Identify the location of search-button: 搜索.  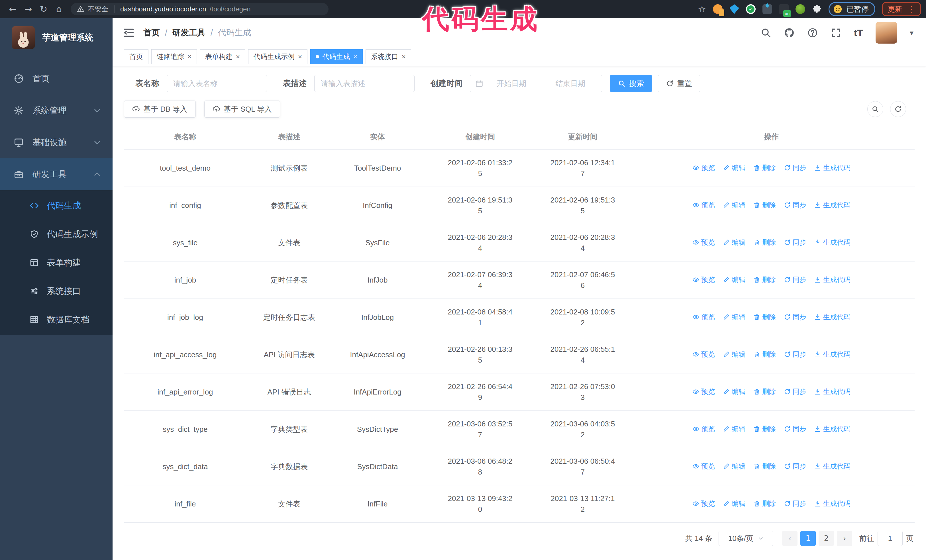
(631, 83).